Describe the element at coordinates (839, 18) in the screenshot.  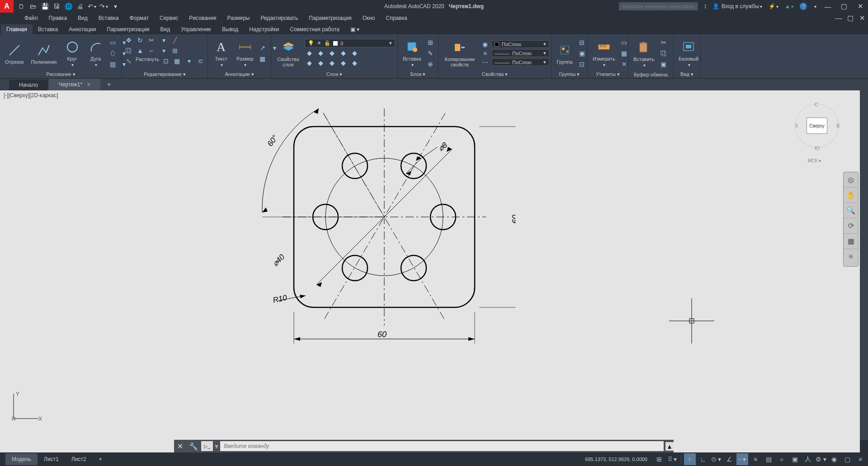
I see `doc-minimize-button: —` at that location.